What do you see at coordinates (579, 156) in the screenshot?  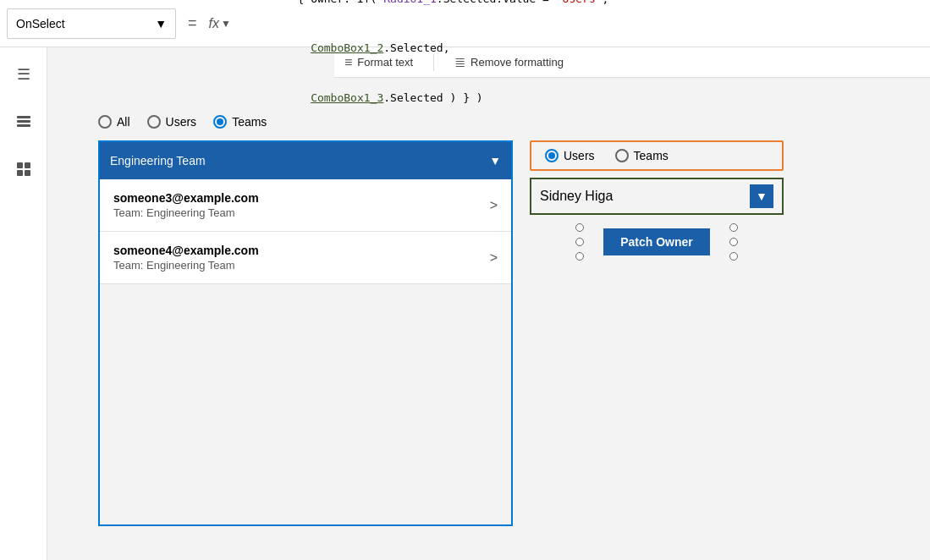 I see `right-radio-users-label: Users` at bounding box center [579, 156].